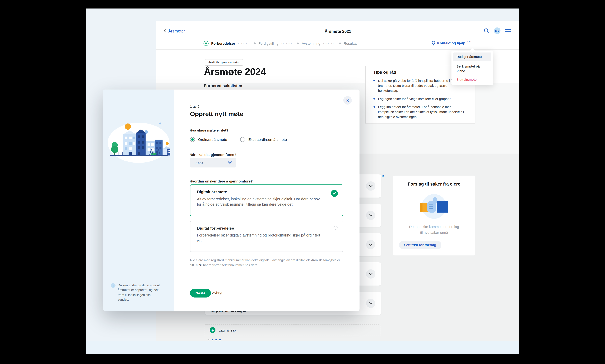 This screenshot has height=364, width=605. Describe the element at coordinates (472, 78) in the screenshot. I see `menu-item-slett: Slett årsmøte` at that location.